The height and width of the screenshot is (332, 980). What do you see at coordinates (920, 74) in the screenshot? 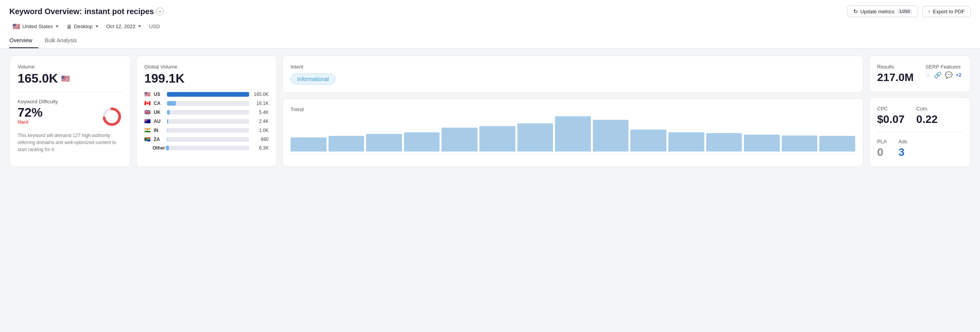
I see `results-serp-card: Results 217.0M SERP Features ☆ 🔗 💬 +2` at bounding box center [920, 74].